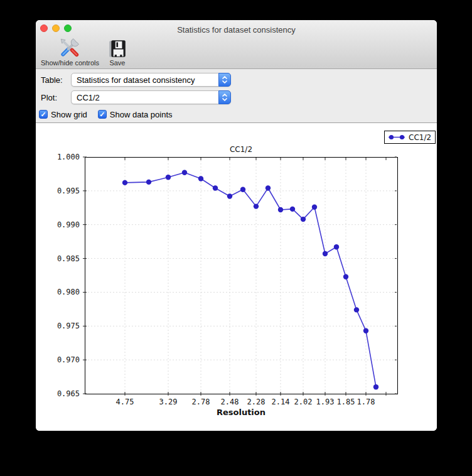  Describe the element at coordinates (69, 114) in the screenshot. I see `show-grid-label: Show grid` at that location.